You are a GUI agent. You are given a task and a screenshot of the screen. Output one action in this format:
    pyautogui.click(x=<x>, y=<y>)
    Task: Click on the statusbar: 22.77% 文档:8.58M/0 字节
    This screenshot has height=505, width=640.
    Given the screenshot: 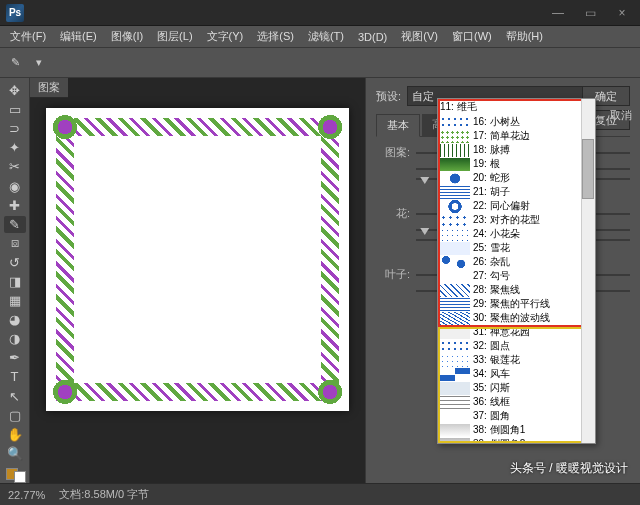 What is the action you would take?
    pyautogui.click(x=320, y=494)
    